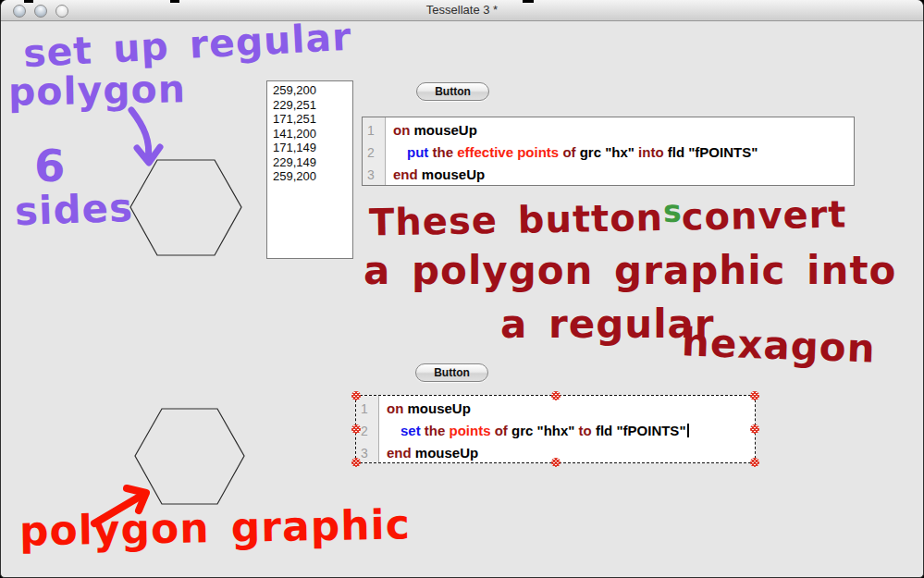 This screenshot has width=924, height=578. What do you see at coordinates (755, 429) in the screenshot?
I see `selection-handle-middle-right` at bounding box center [755, 429].